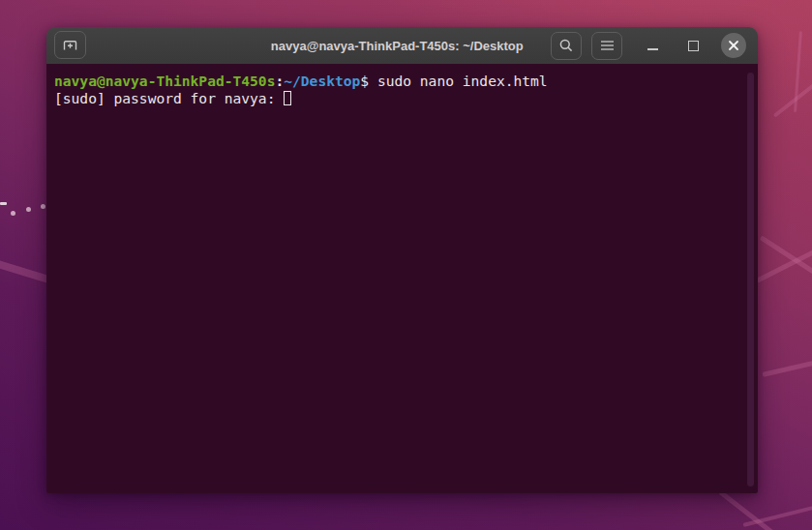  I want to click on titlebar: navya@navya-ThinkPad-T450s: ~/Desktop, so click(403, 45).